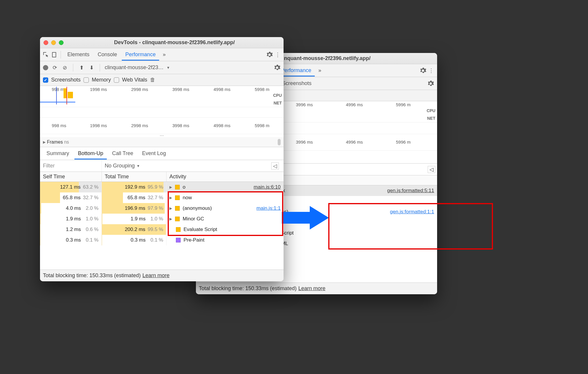 The width and height of the screenshot is (588, 374). What do you see at coordinates (71, 208) in the screenshot?
I see `cell-self: 4.0 ms 2.0 %` at bounding box center [71, 208].